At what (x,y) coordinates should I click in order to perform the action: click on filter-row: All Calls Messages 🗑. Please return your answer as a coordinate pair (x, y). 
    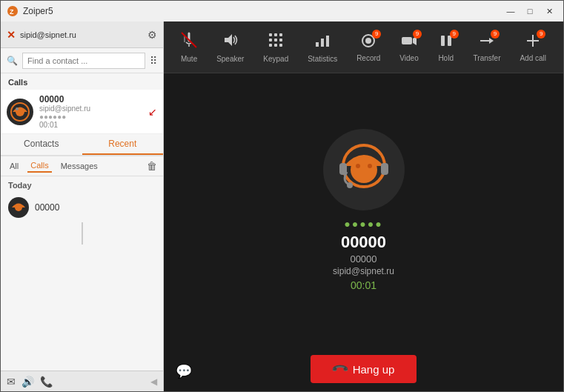
    Looking at the image, I should click on (82, 166).